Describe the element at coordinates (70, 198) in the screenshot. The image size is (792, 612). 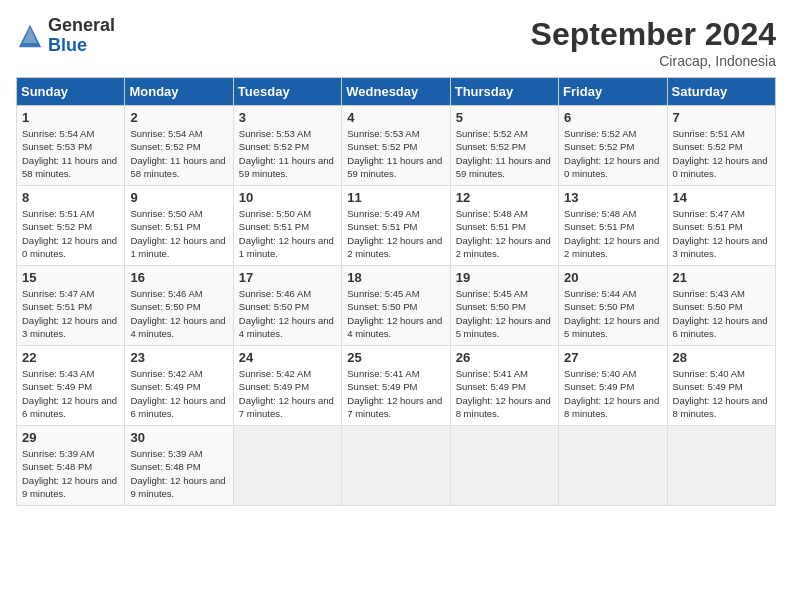
I see `day-number: 8` at that location.